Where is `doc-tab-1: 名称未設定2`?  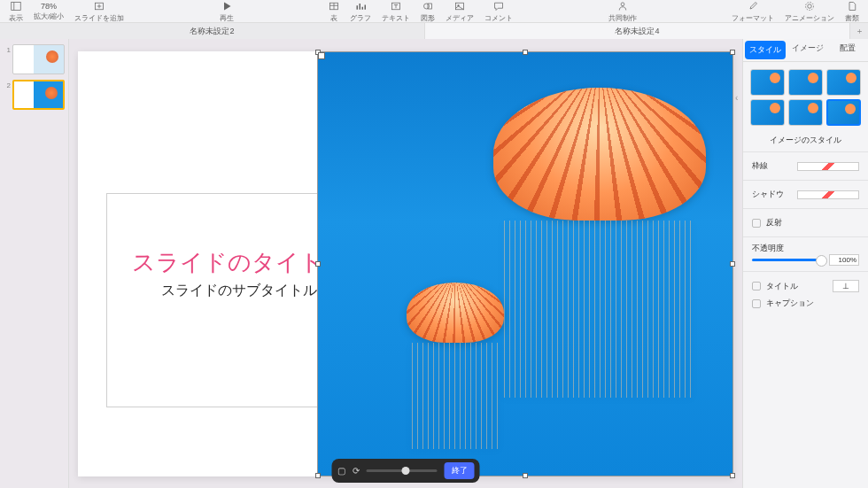 doc-tab-1: 名称未設定2 is located at coordinates (213, 31).